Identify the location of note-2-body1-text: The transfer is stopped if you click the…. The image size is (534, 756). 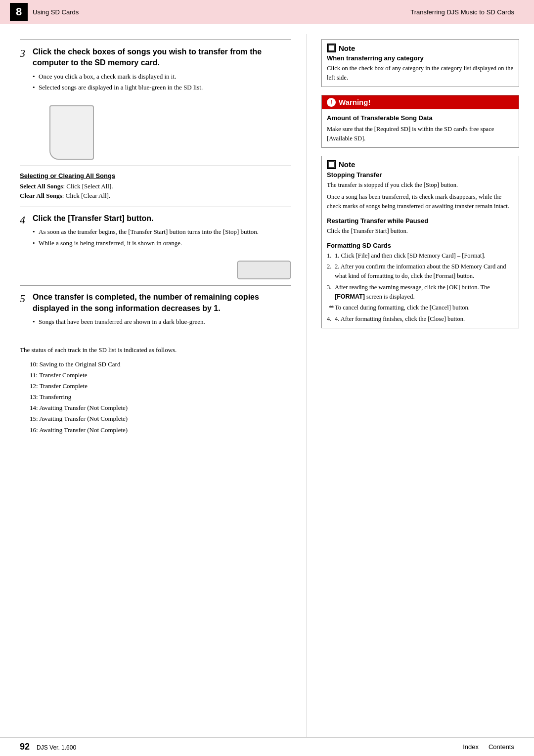
(420, 185).